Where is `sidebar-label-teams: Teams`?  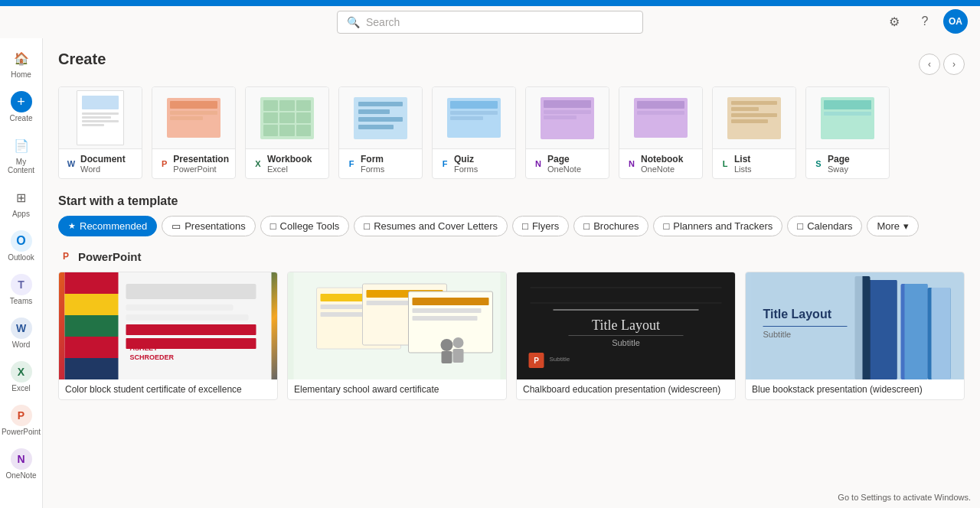 sidebar-label-teams: Teams is located at coordinates (21, 301).